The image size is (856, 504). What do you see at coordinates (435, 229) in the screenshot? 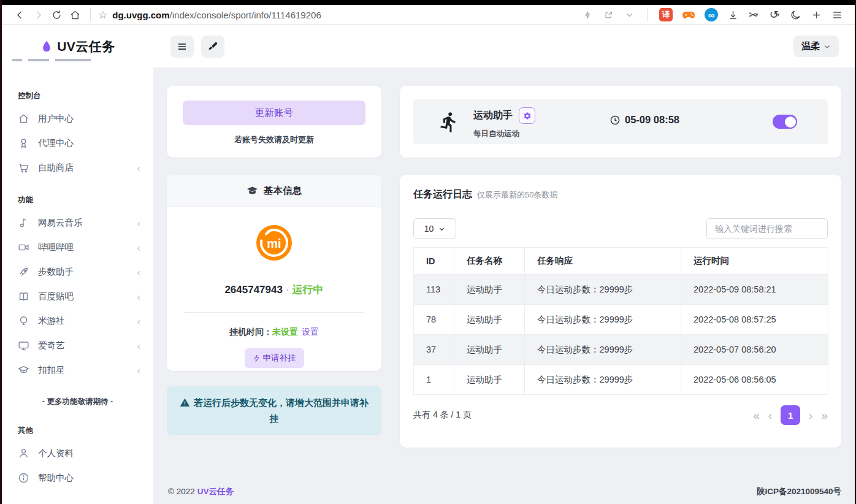
I see `page-size-select: 10` at bounding box center [435, 229].